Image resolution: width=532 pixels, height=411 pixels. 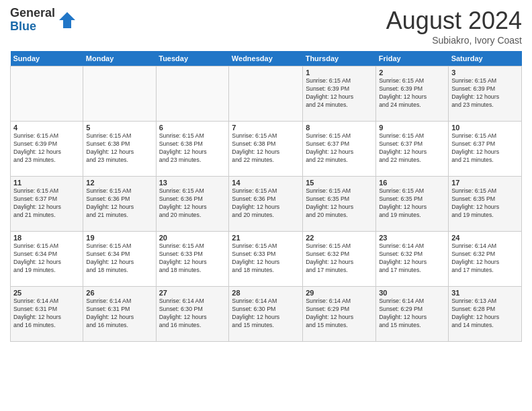 What do you see at coordinates (47, 259) in the screenshot?
I see `day-info: Sunrise: 6:15 AMSunset: 6:34 PMDaylight:…` at bounding box center [47, 259].